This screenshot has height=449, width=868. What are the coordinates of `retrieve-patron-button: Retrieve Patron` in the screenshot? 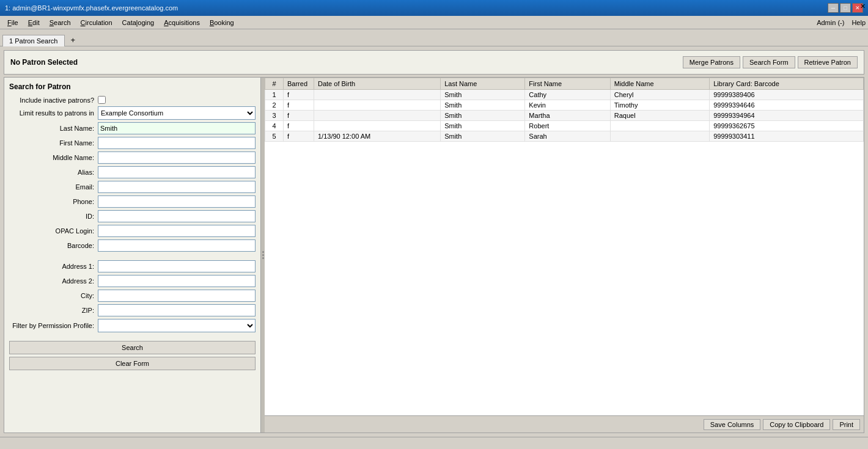 It's located at (828, 62).